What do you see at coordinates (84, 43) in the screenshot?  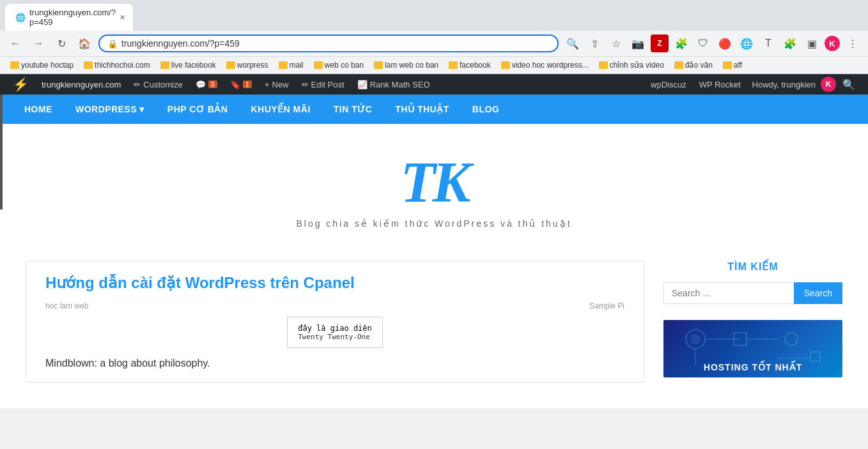 I see `home-button: 🏠` at bounding box center [84, 43].